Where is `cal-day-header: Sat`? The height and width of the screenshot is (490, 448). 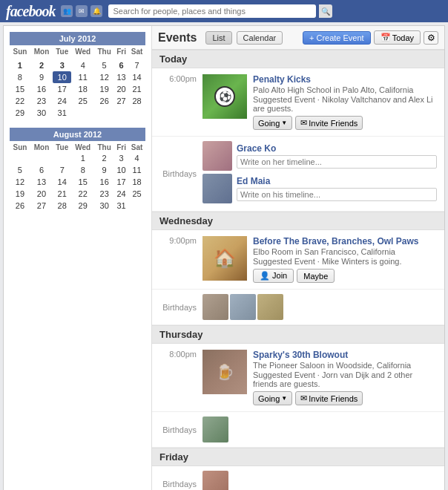 cal-day-header: Sat is located at coordinates (136, 52).